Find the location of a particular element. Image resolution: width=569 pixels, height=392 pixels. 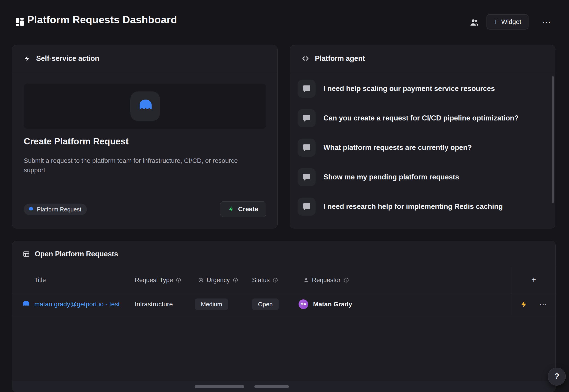

shared-users-button is located at coordinates (474, 22).